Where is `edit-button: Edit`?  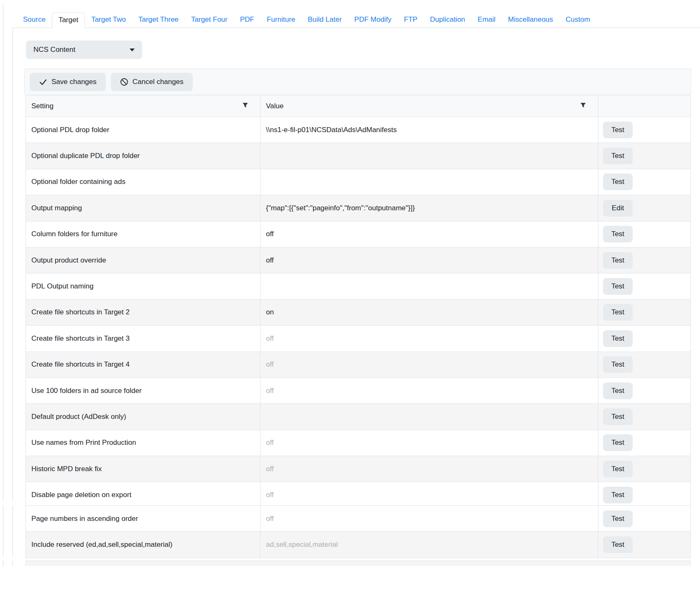
edit-button: Edit is located at coordinates (618, 208).